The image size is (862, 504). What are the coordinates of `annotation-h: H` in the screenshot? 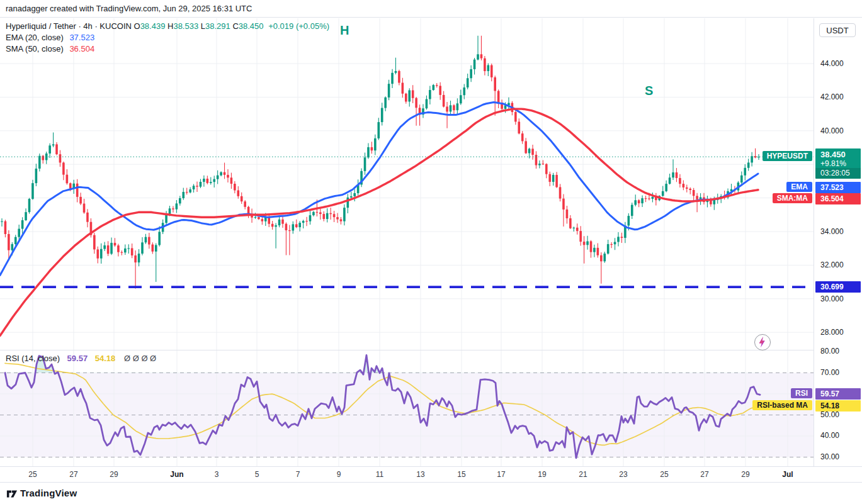 It's located at (344, 30).